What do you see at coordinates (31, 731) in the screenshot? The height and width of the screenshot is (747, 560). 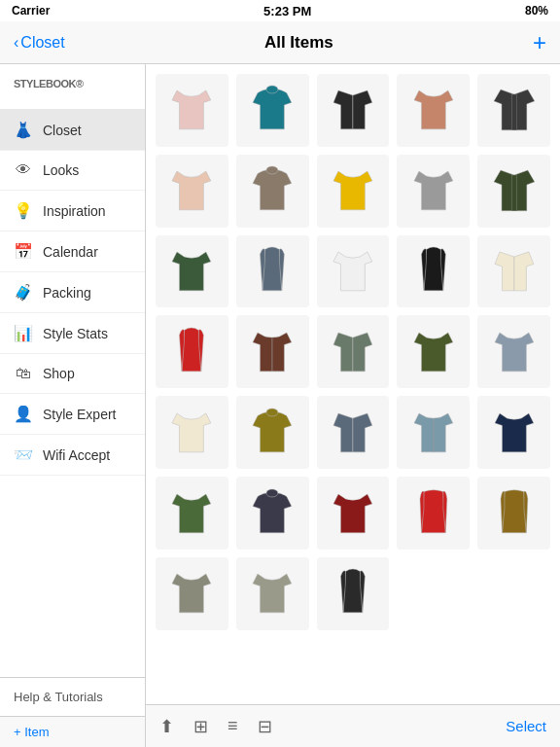 I see `add-item-button: + Item` at bounding box center [31, 731].